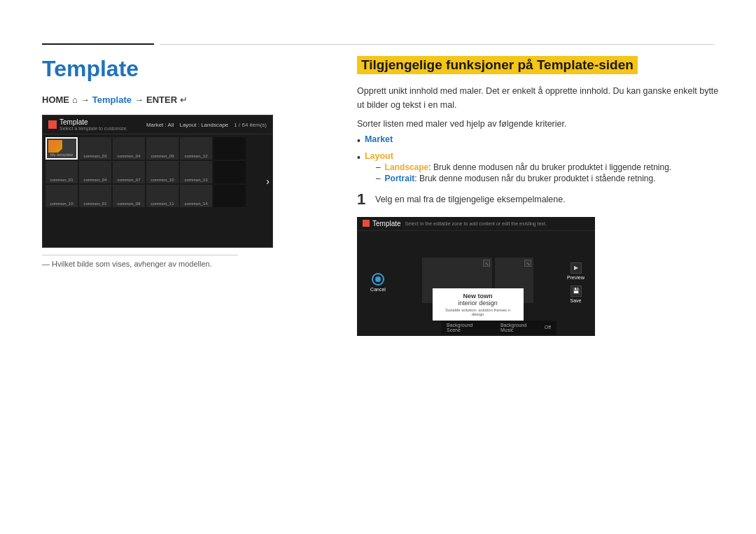  I want to click on sub-bullet-landscape: – Landscape: Bruk denne modusen når du b…, so click(524, 167).